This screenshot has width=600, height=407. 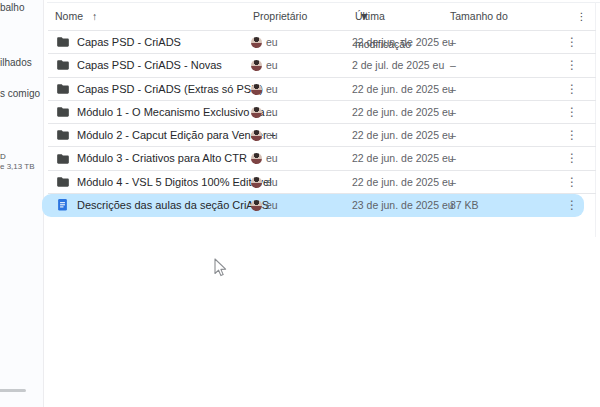 What do you see at coordinates (464, 205) in the screenshot?
I see `file-size: 87 KB` at bounding box center [464, 205].